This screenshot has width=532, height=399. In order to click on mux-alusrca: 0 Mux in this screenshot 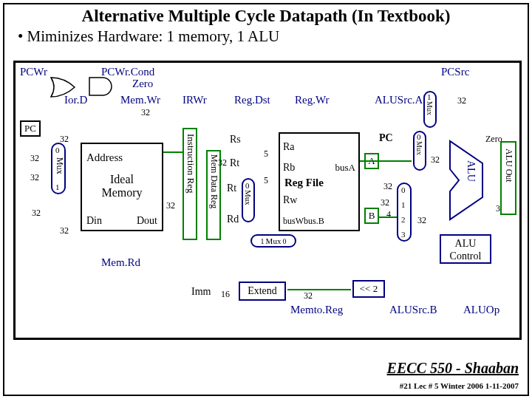, I will do `click(420, 151)`.